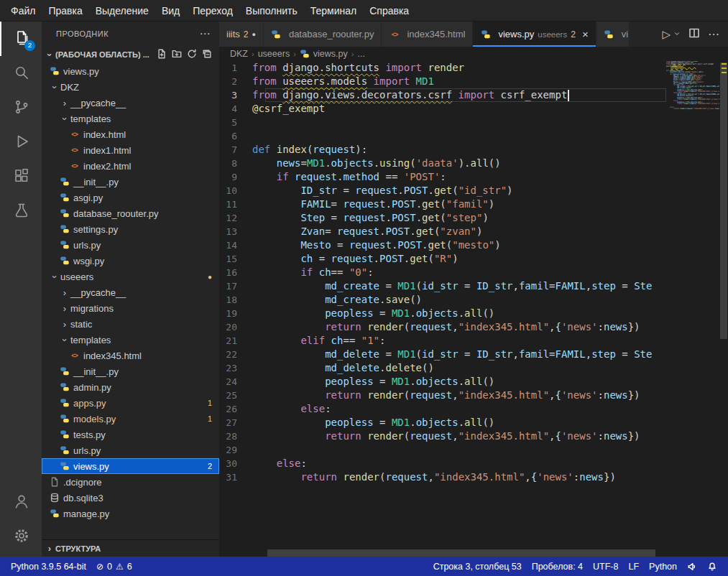  Describe the element at coordinates (443, 204) in the screenshot. I see `code-line-11: 11 FAMIL= request.POST.get("famil")` at that location.